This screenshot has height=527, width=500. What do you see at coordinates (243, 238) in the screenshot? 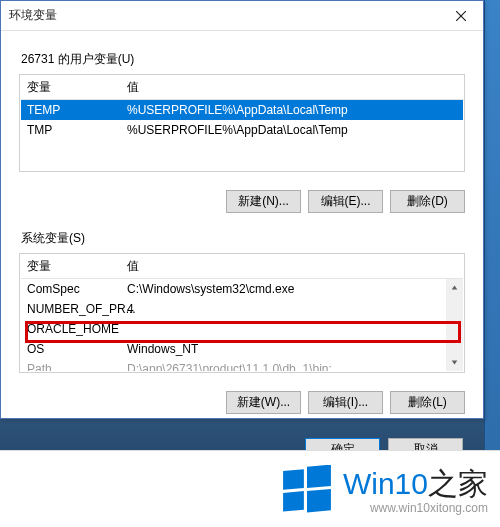
I see `sys-vars-label: 系统变量(S)` at bounding box center [243, 238].